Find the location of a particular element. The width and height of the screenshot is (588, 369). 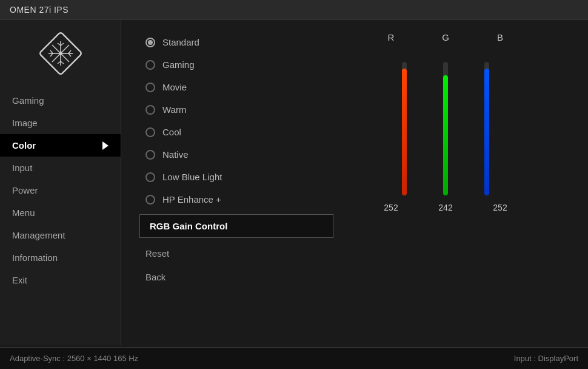

logo-area is located at coordinates (61, 53).